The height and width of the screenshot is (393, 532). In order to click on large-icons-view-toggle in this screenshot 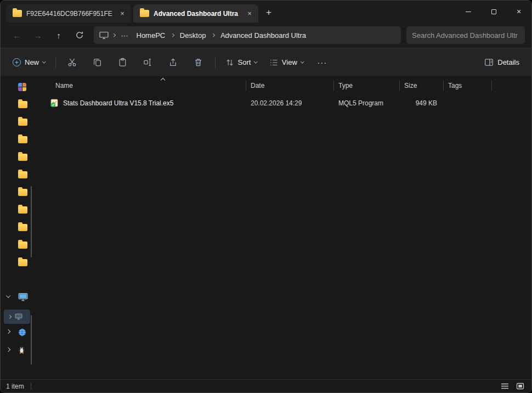, I will do `click(520, 386)`.